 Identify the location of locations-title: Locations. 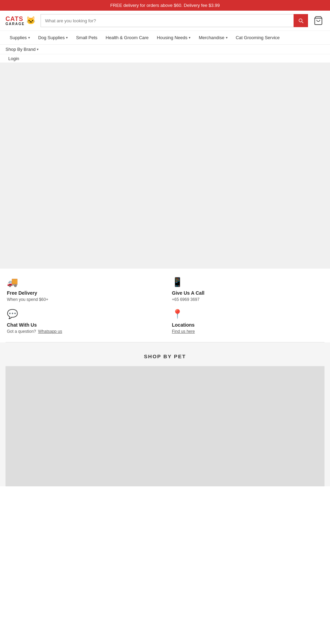
(248, 325).